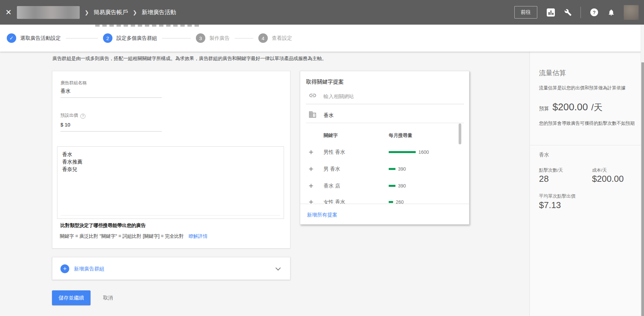 This screenshot has height=316, width=644. What do you see at coordinates (134, 236) in the screenshot?
I see `match-type-desc: 關鍵字 = 廣泛比對 "關鍵字" = 詞組比對 [關鍵字] = 完全比對瞭解詳情` at bounding box center [134, 236].